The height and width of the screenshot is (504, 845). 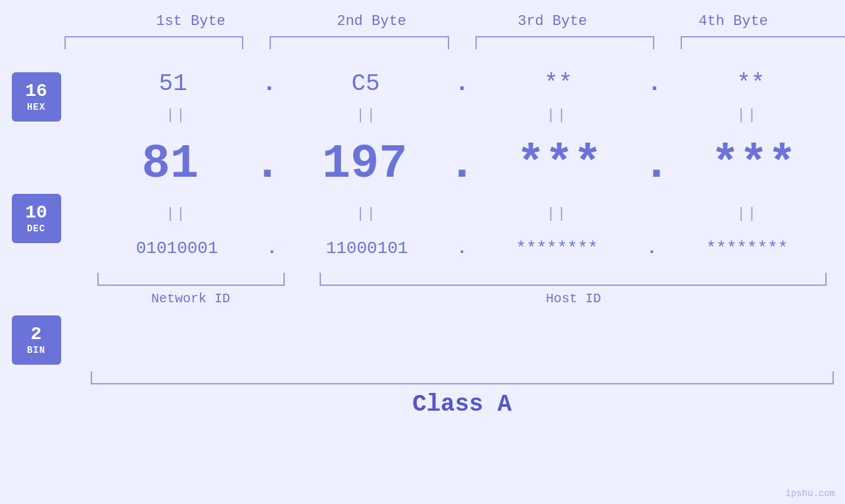 What do you see at coordinates (754, 164) in the screenshot?
I see `dec-value-4: ***` at bounding box center [754, 164].